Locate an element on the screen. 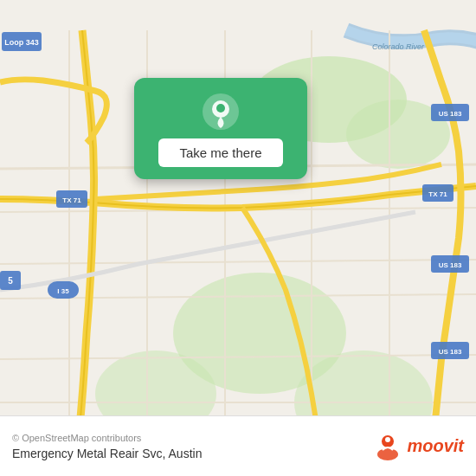 Image resolution: width=476 pixels, height=476 pixels. bottom-bar: © OpenStreetMap contributors Emergency M… is located at coordinates (238, 446).